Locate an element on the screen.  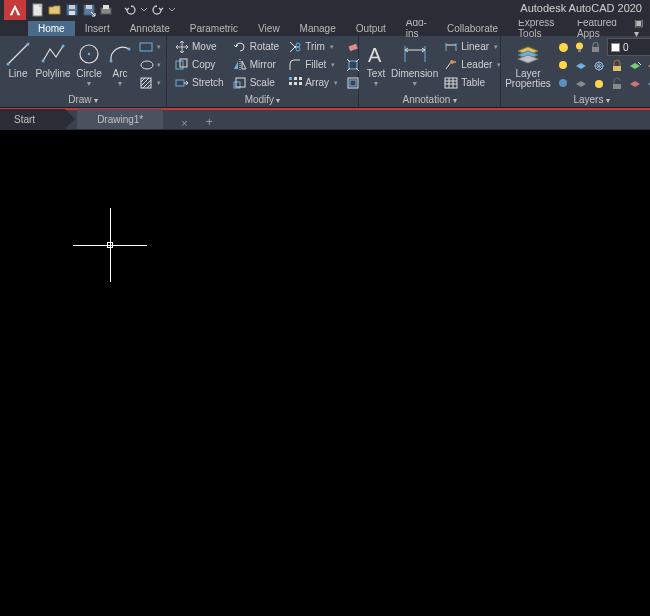
circle-button: Circle ▼ is located at coordinates (89, 62).